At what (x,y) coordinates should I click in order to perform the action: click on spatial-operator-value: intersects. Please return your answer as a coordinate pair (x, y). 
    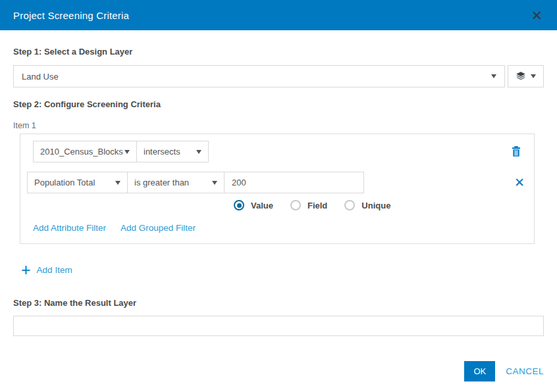
    Looking at the image, I should click on (162, 151).